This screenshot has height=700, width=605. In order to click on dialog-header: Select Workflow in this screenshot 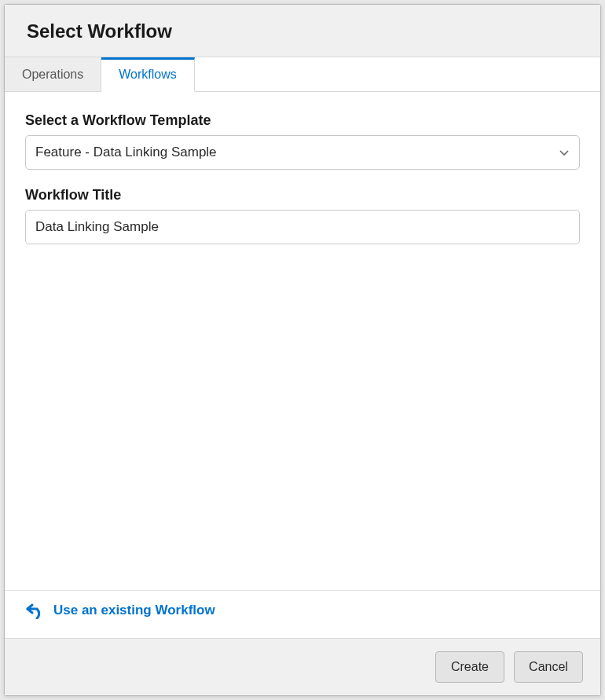, I will do `click(302, 31)`.